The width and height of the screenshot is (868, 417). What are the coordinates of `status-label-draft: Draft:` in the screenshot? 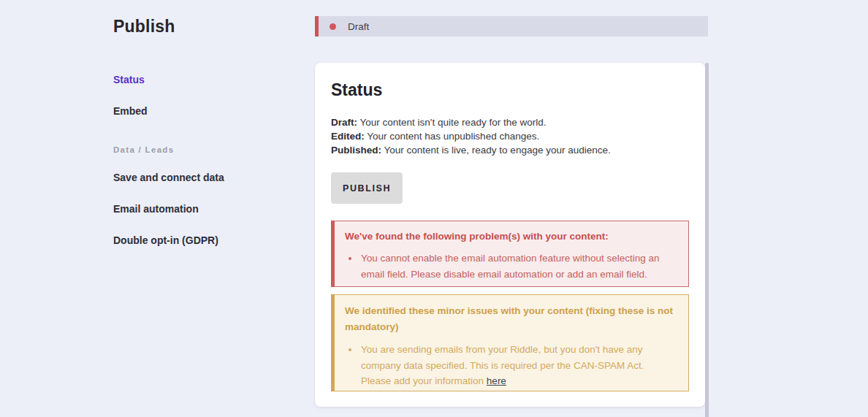 It's located at (344, 123).